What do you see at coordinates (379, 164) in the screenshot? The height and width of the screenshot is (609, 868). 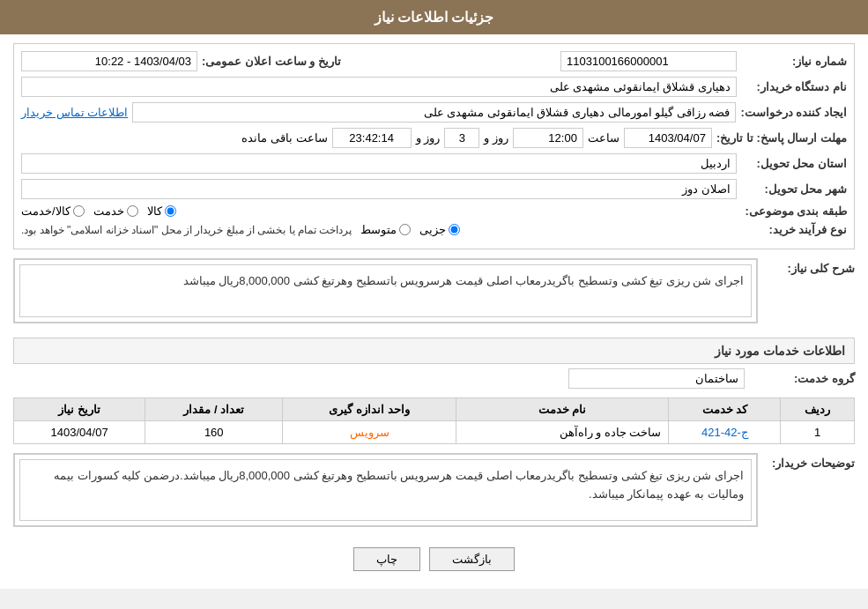 I see `province-value: اردبیل` at bounding box center [379, 164].